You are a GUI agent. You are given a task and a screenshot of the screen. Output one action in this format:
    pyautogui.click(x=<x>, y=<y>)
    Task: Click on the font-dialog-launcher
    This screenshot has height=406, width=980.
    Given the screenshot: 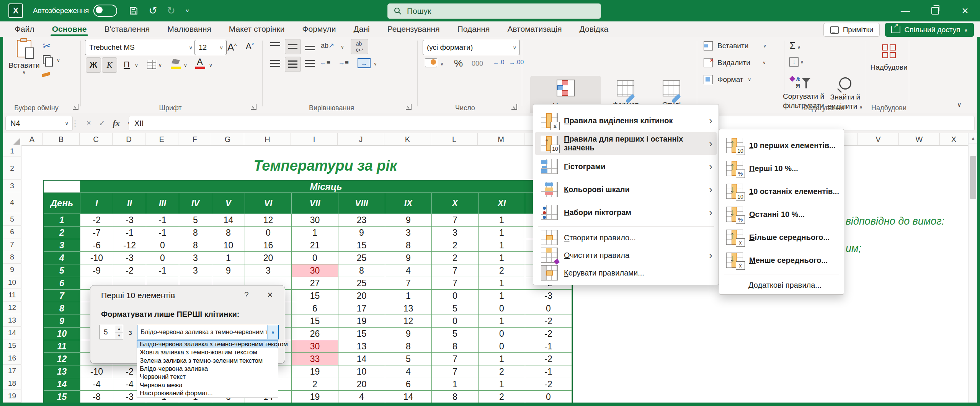 What is the action you would take?
    pyautogui.click(x=253, y=107)
    